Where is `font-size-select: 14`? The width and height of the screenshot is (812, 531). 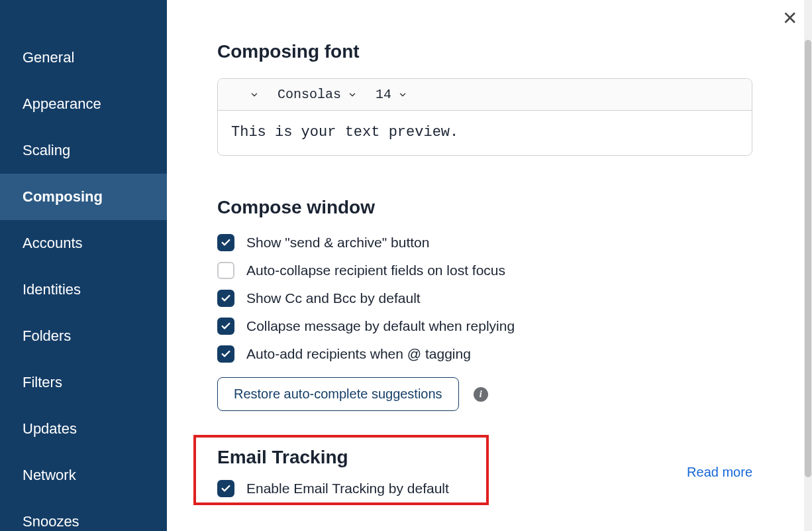 font-size-select: 14 is located at coordinates (391, 94).